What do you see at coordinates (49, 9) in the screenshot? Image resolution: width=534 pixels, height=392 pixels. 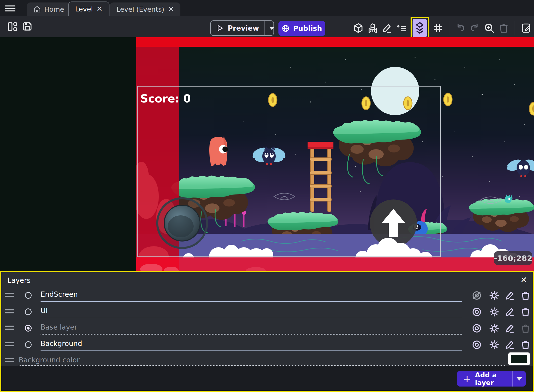 I see `tab-home: Home` at bounding box center [49, 9].